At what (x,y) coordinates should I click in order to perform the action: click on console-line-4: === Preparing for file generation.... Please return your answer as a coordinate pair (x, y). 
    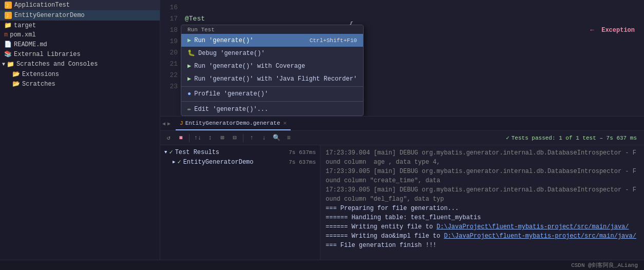
    Looking at the image, I should click on (482, 208).